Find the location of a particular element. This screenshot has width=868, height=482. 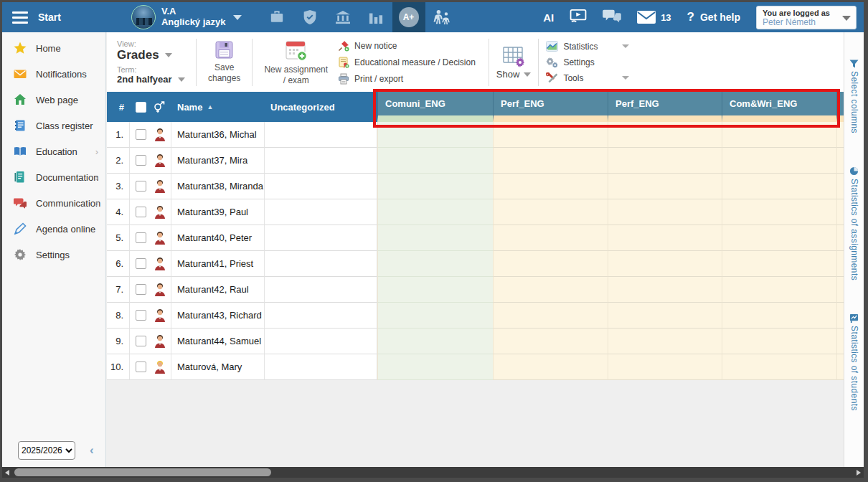

education-bank-icon is located at coordinates (343, 17).